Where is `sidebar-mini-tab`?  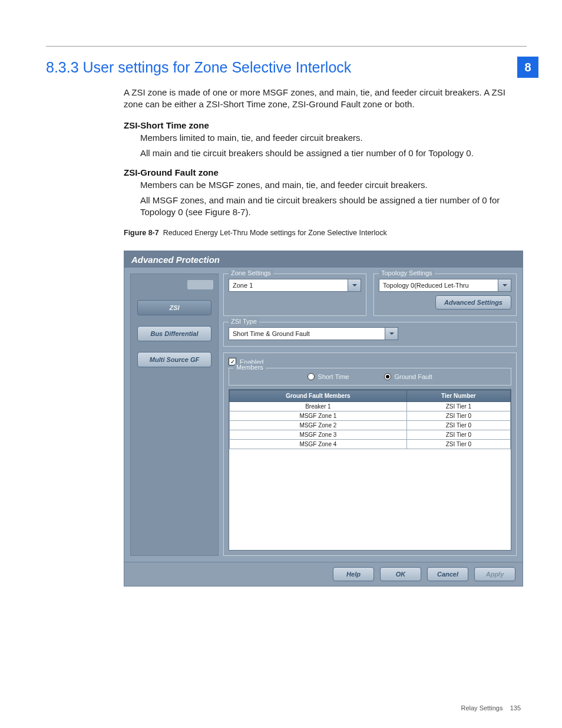
sidebar-mini-tab is located at coordinates (200, 285).